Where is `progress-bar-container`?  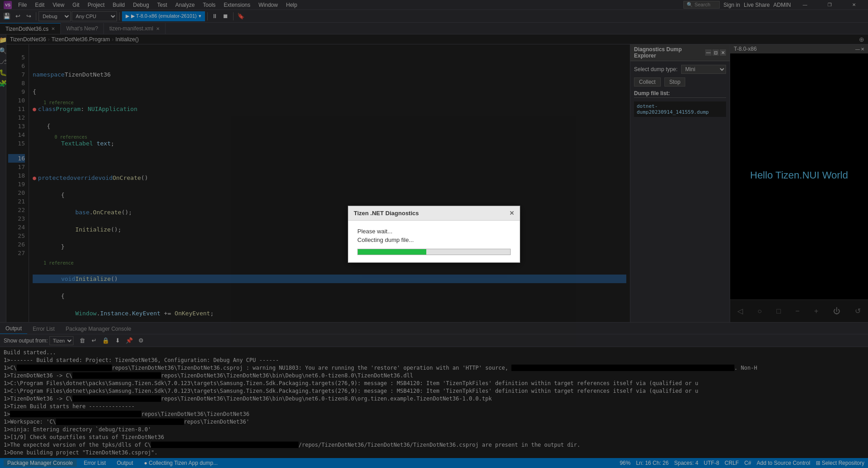
progress-bar-container is located at coordinates (434, 252).